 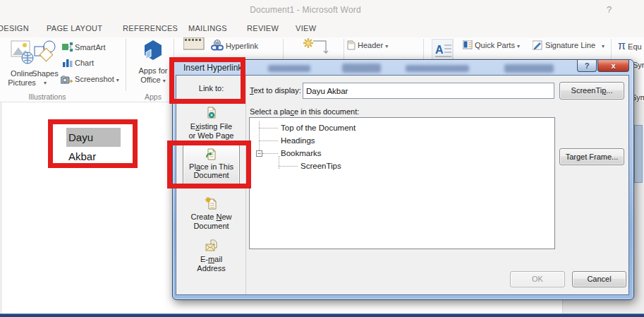 What do you see at coordinates (443, 49) in the screenshot?
I see `text-box-icon: A` at bounding box center [443, 49].